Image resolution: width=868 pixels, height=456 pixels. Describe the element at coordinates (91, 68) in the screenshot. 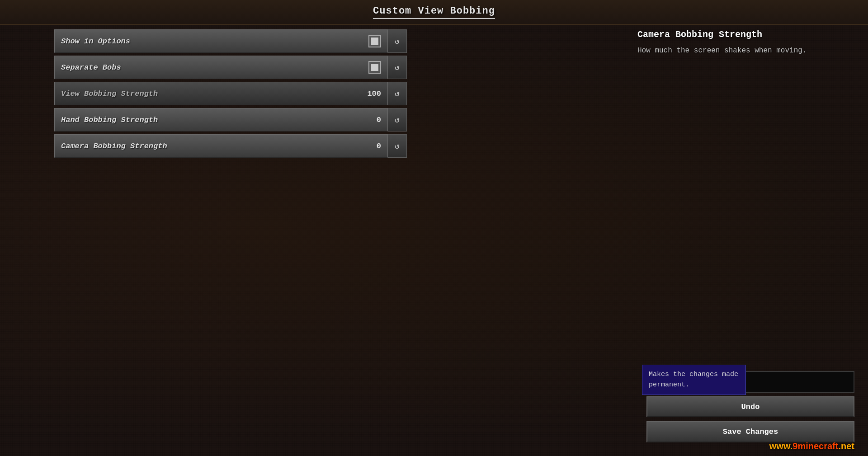

I see `separate-bobs-label: Separate Bobs` at that location.